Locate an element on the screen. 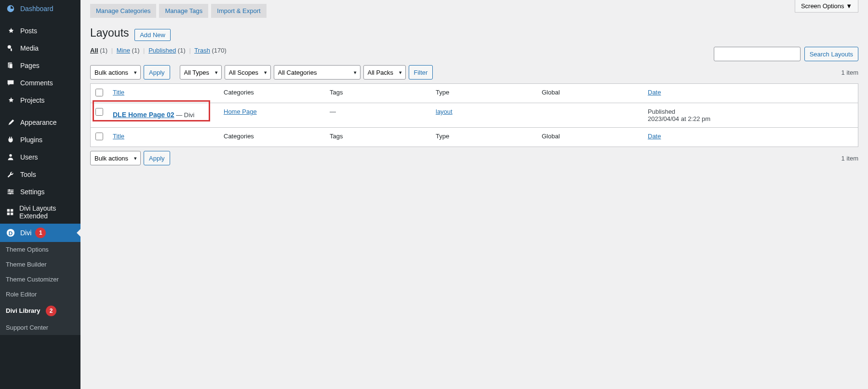 The width and height of the screenshot is (868, 389). wrench-icon is located at coordinates (11, 174).